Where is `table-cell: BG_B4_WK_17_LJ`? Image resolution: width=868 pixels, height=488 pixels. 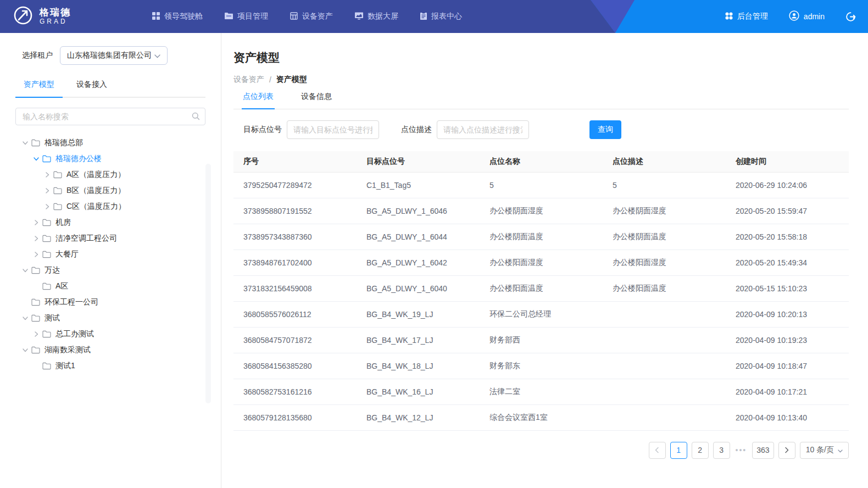 table-cell: BG_B4_WK_17_LJ is located at coordinates (418, 340).